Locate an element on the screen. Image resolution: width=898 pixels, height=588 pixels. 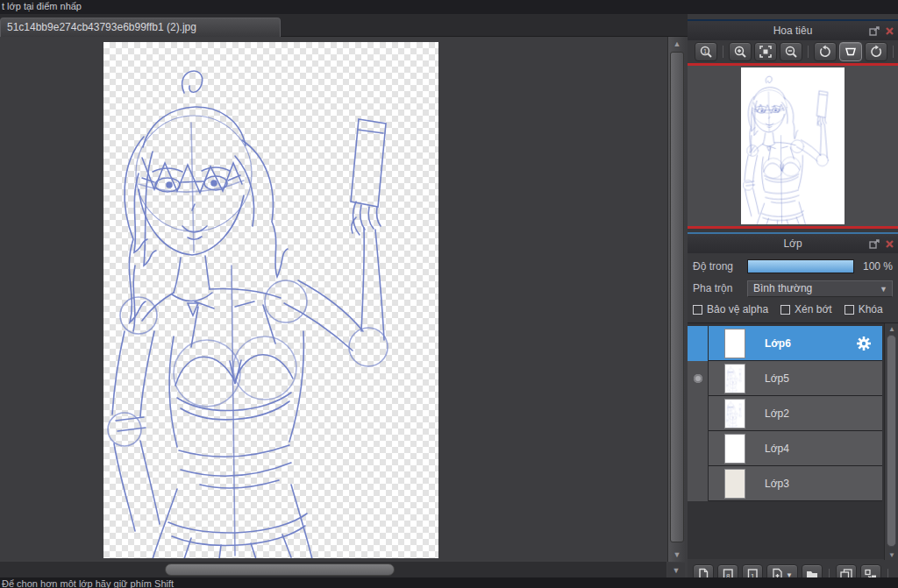
navigator-header: Hoa tiêu is located at coordinates (793, 31).